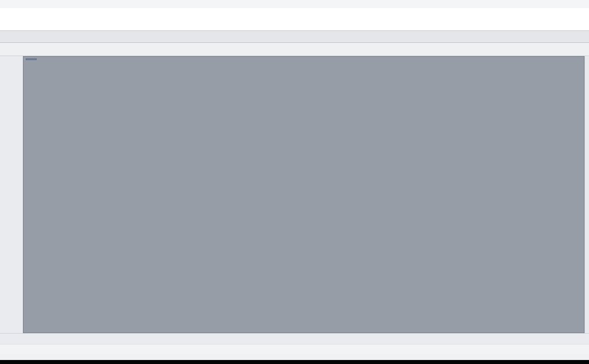 The width and height of the screenshot is (589, 364). Describe the element at coordinates (11, 195) in the screenshot. I see `left-toolbar` at that location.